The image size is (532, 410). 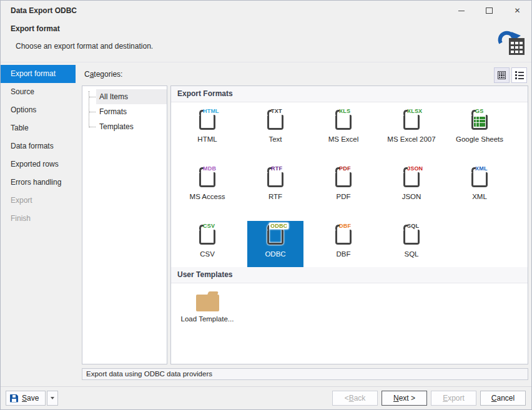 I want to click on format-label: CSV, so click(x=207, y=254).